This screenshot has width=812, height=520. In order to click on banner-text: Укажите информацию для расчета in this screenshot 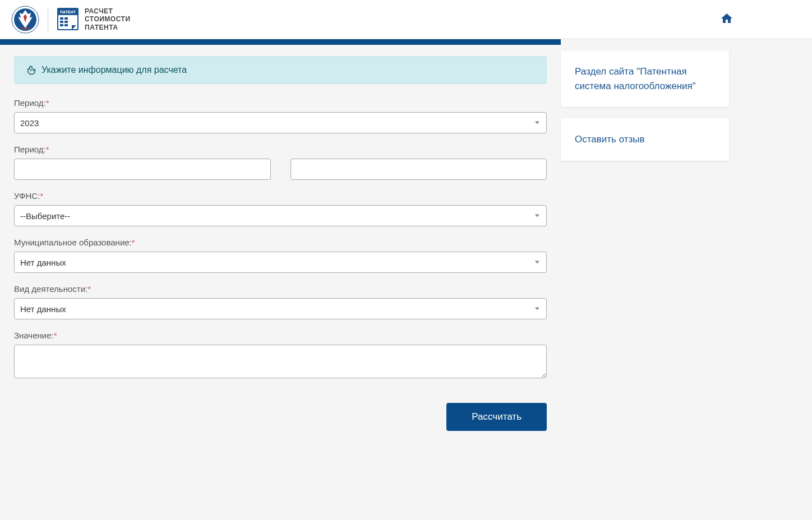, I will do `click(114, 70)`.